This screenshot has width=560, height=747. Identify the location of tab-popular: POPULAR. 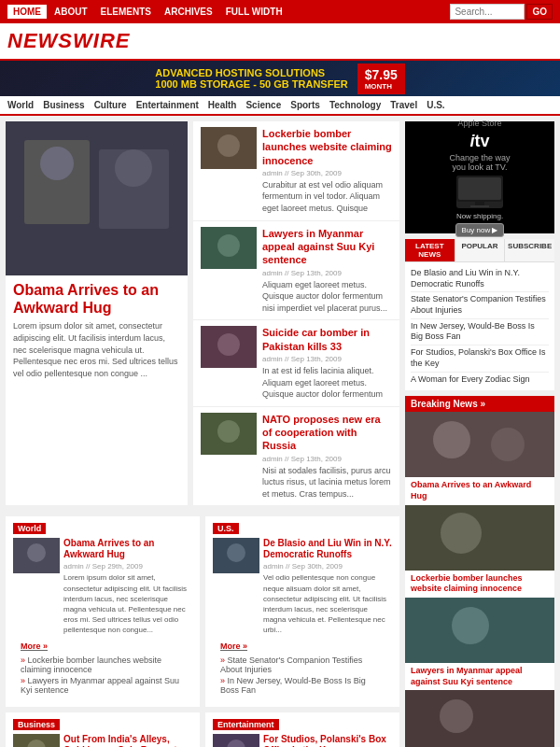
(481, 250).